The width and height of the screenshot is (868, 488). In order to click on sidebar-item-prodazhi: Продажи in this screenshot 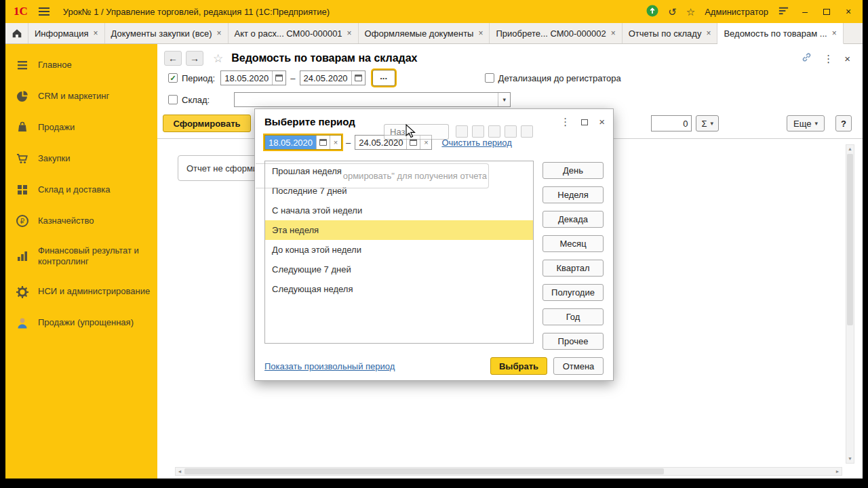, I will do `click(81, 127)`.